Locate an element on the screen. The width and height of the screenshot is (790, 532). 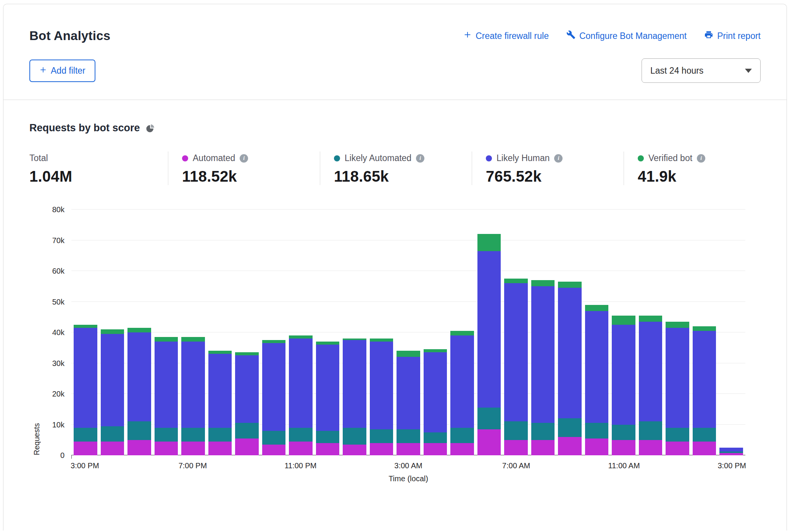
time-range-select: Last 24 hours is located at coordinates (701, 71).